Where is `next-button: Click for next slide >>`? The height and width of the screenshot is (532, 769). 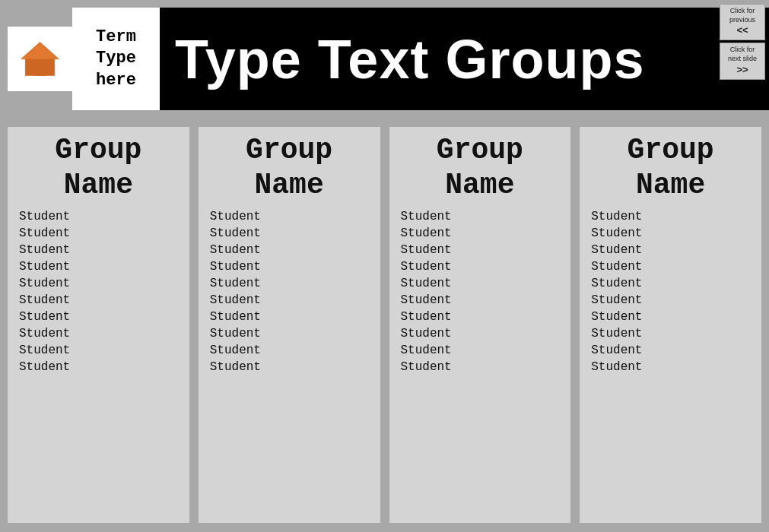 next-button: Click for next slide >> is located at coordinates (742, 61).